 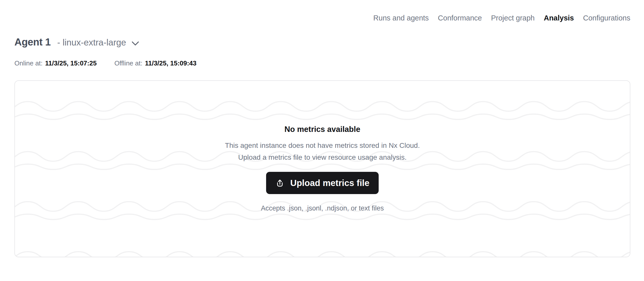 What do you see at coordinates (135, 43) in the screenshot?
I see `chevron-down-icon` at bounding box center [135, 43].